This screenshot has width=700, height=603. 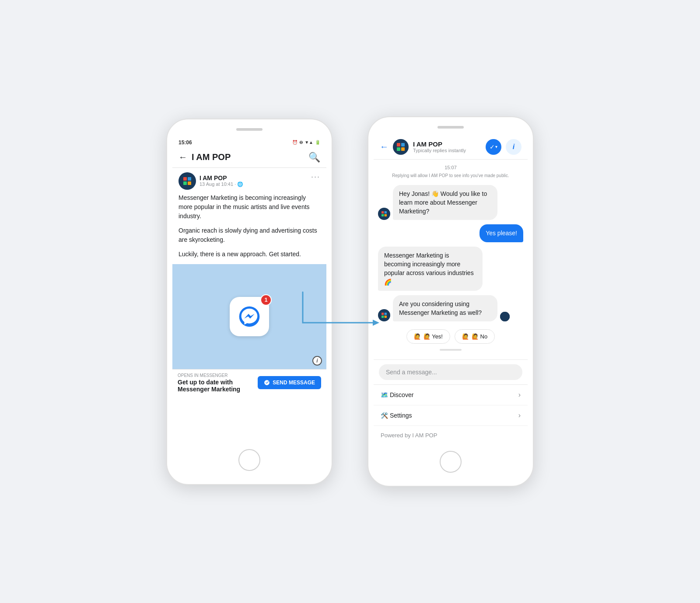 I want to click on messenger-icon-wrapper: 1, so click(x=249, y=317).